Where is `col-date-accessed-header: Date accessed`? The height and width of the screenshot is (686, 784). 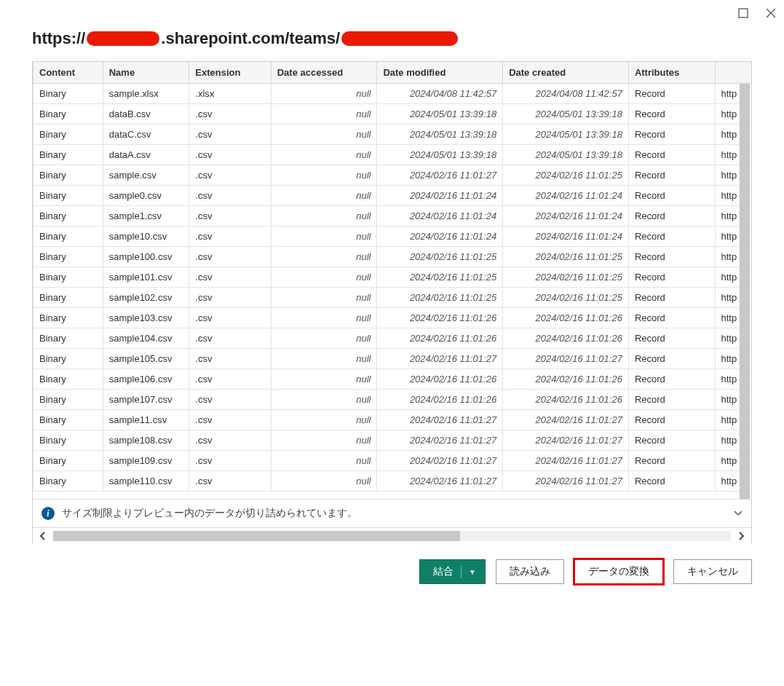 col-date-accessed-header: Date accessed is located at coordinates (324, 73).